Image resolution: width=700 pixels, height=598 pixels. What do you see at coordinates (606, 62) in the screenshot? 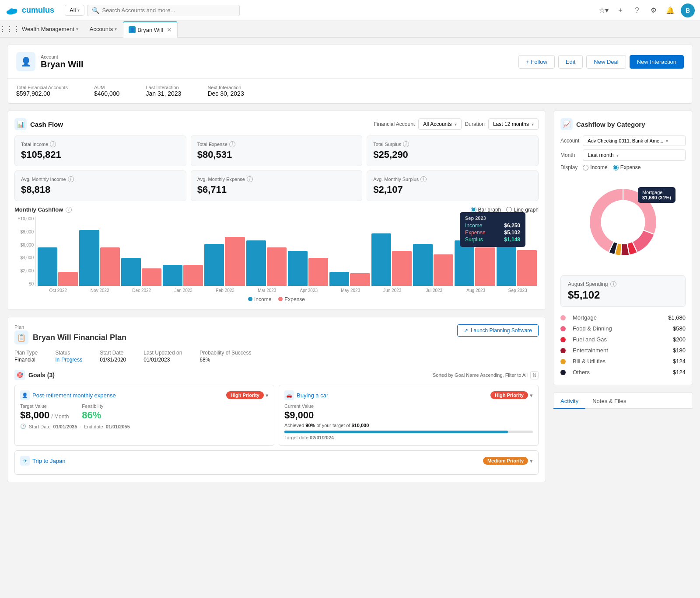
I see `new-deal-button: New Deal` at bounding box center [606, 62].